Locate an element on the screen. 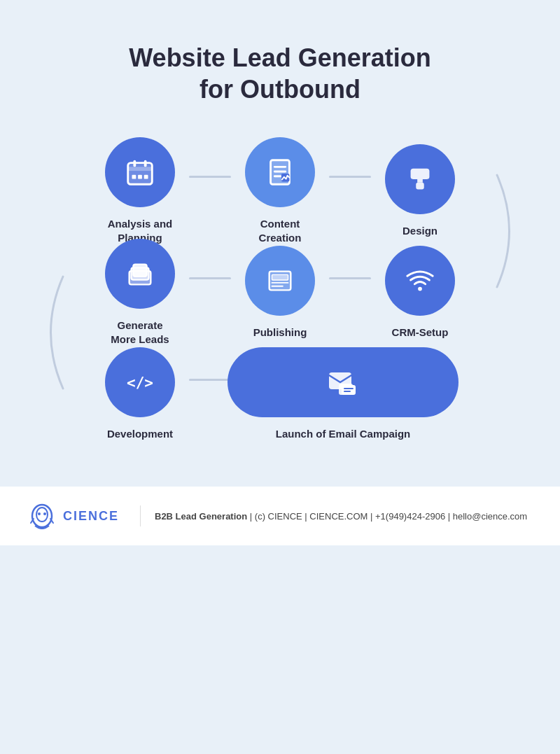  row-3: </> Development is located at coordinates (280, 393).